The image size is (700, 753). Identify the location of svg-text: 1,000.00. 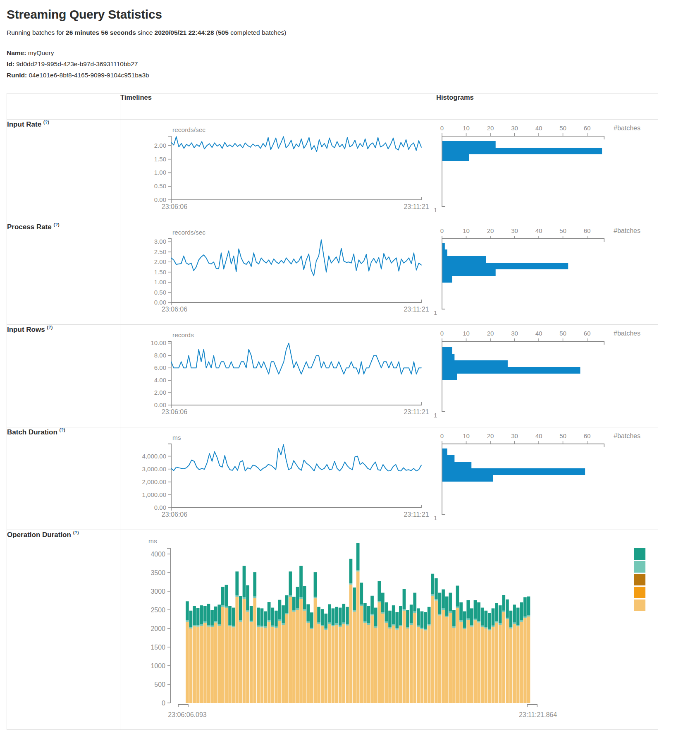
(154, 495).